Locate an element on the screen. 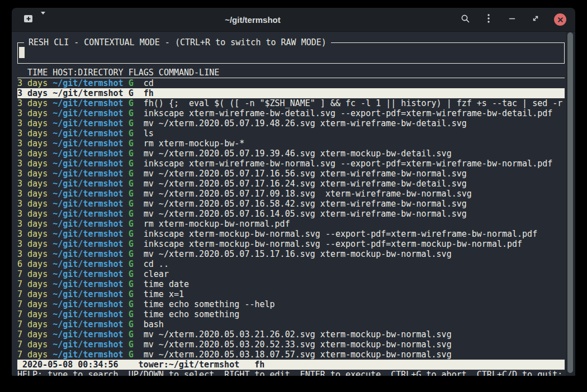 The height and width of the screenshot is (392, 587). row-command: mv ~/xterm.2020.05.07.16.58.42.svg xterm… is located at coordinates (305, 204).